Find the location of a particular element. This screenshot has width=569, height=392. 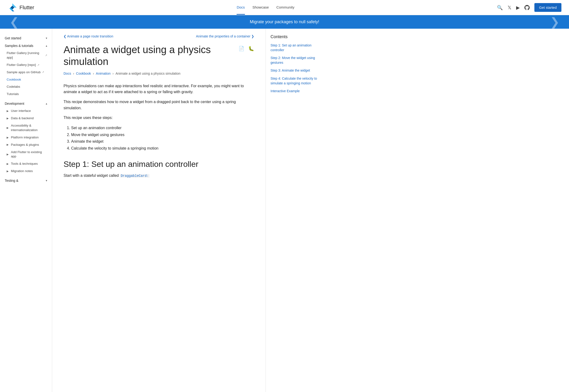

breadcrumb-sep-3: › is located at coordinates (113, 73).